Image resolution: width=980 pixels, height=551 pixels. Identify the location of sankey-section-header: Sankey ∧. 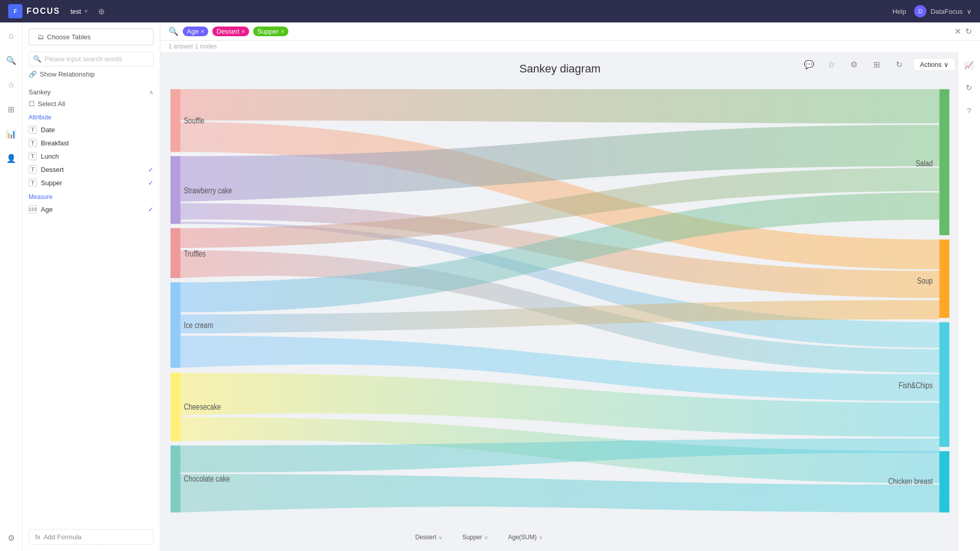
(91, 91).